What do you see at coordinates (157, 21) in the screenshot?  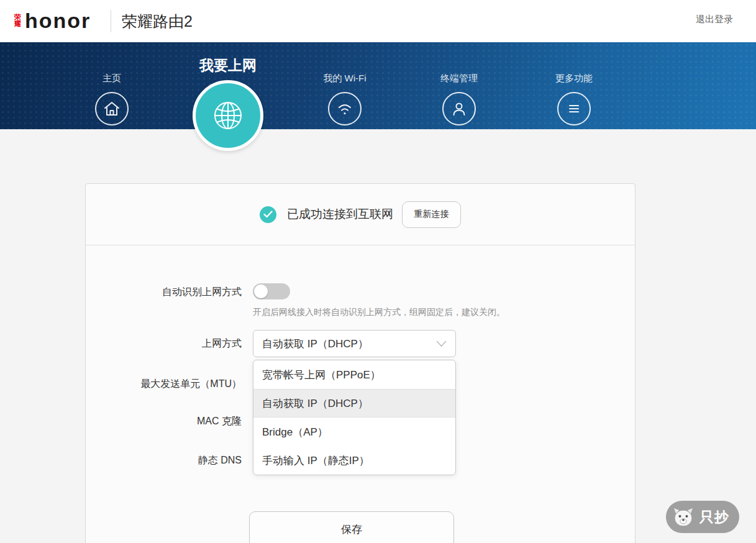 I see `page-title: 荣耀路由2` at bounding box center [157, 21].